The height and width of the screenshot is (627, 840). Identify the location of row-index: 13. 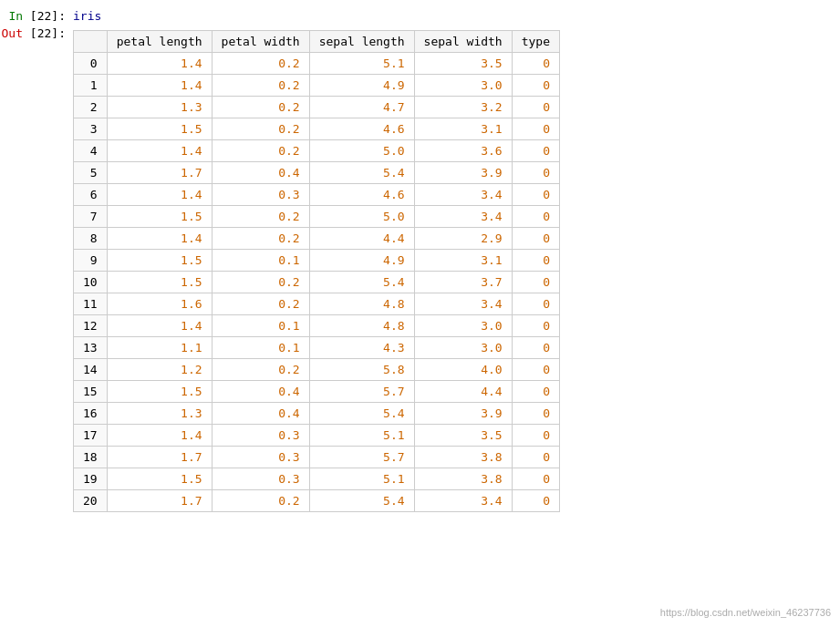
(91, 348).